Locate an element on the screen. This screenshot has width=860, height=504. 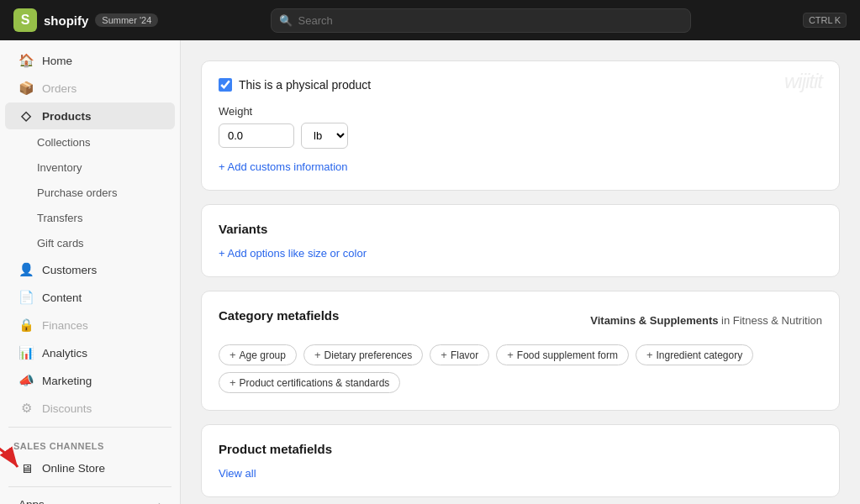
marketing-icon: 📣 is located at coordinates (26, 381).